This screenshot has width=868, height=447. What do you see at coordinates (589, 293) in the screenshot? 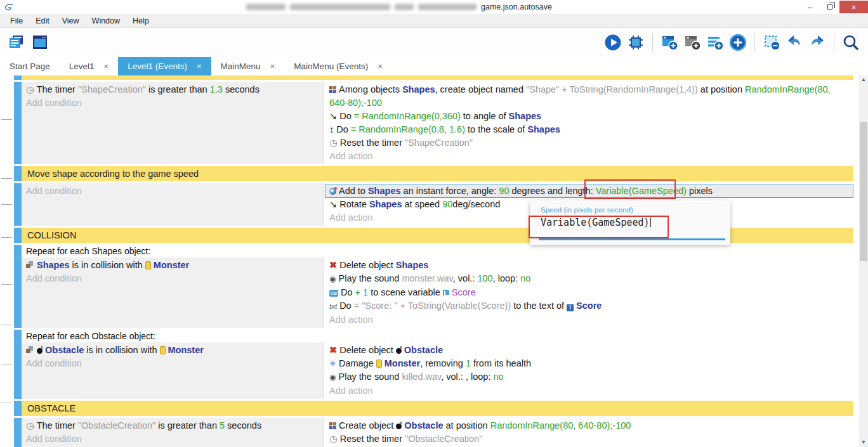
I see `action-row: VarDo + 1 to scene variable Score` at bounding box center [589, 293].